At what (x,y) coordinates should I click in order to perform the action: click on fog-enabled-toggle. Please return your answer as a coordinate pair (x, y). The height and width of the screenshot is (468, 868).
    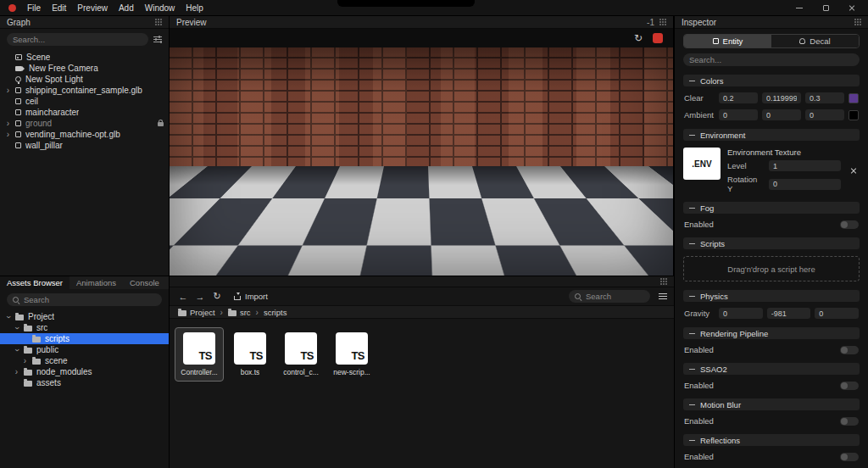
    Looking at the image, I should click on (849, 225).